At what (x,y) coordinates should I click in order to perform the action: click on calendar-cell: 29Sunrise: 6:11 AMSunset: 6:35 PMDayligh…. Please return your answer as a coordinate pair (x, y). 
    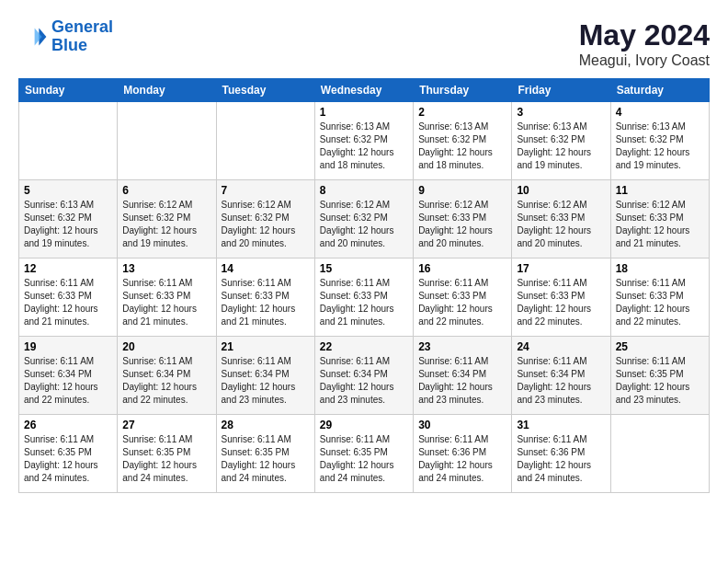
    Looking at the image, I should click on (364, 454).